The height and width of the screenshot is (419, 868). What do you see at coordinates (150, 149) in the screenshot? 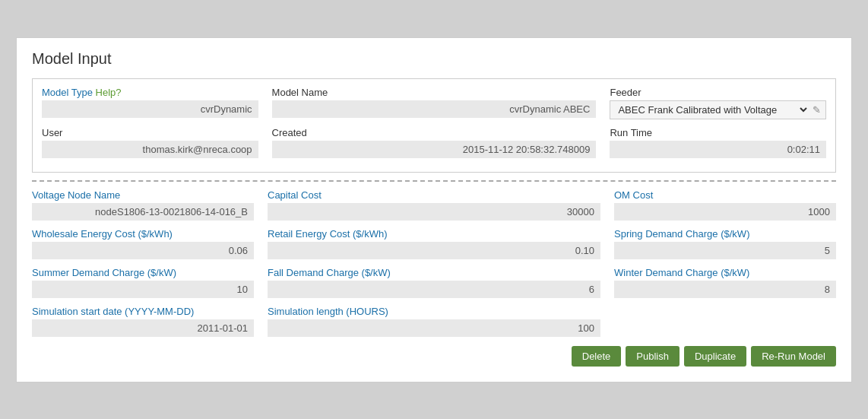
I see `user-input` at bounding box center [150, 149].